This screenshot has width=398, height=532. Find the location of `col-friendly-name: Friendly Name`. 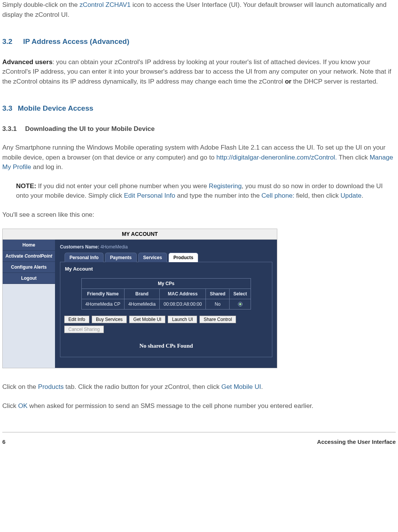

col-friendly-name: Friendly Name is located at coordinates (103, 294).